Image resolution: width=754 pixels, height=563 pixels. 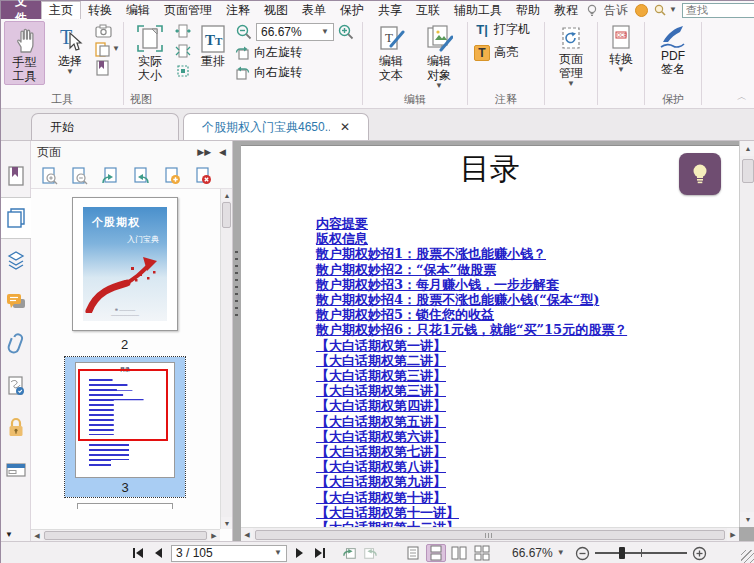 I want to click on typewriter-button: T| 打字机, so click(x=502, y=30).